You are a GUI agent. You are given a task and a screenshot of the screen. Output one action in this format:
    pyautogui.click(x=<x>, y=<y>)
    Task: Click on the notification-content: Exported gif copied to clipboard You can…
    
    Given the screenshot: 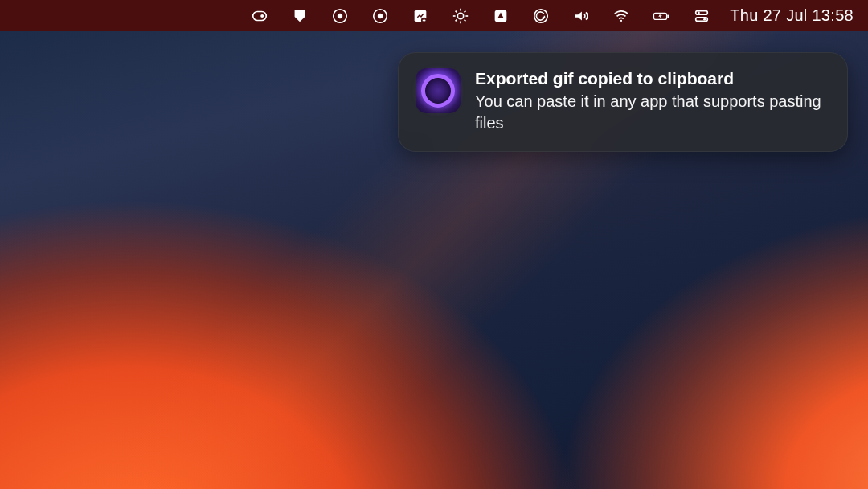 What is the action you would take?
    pyautogui.click(x=652, y=101)
    